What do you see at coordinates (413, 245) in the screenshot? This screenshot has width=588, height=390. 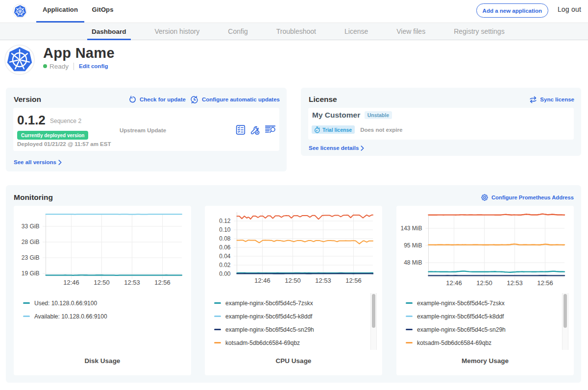 I see `svg-text: 95 MiB` at bounding box center [413, 245].